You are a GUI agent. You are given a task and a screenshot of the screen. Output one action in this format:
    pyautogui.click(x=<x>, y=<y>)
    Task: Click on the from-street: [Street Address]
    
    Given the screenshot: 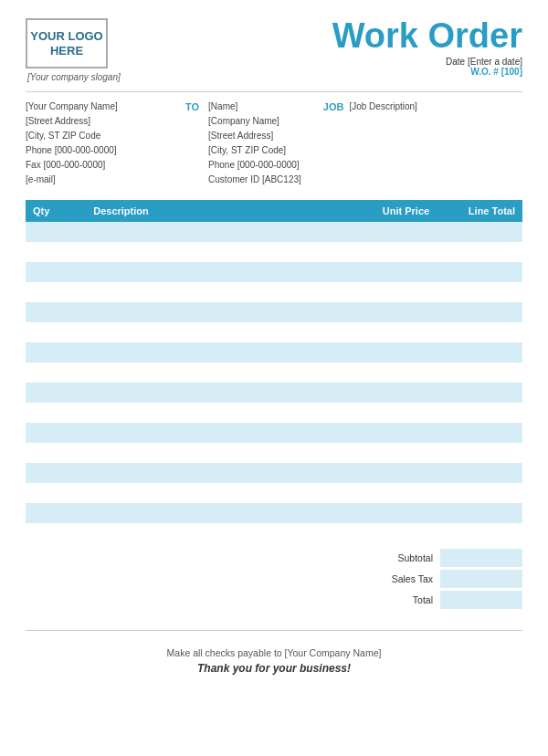 What is the action you would take?
    pyautogui.click(x=106, y=121)
    